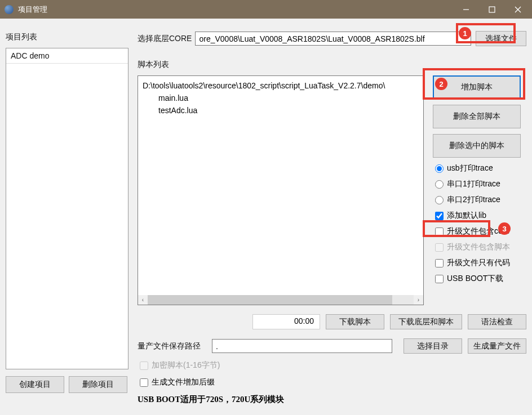 The width and height of the screenshot is (532, 415). Describe the element at coordinates (281, 300) in the screenshot. I see `horizontal-scrollbar: ‹ ›` at that location.